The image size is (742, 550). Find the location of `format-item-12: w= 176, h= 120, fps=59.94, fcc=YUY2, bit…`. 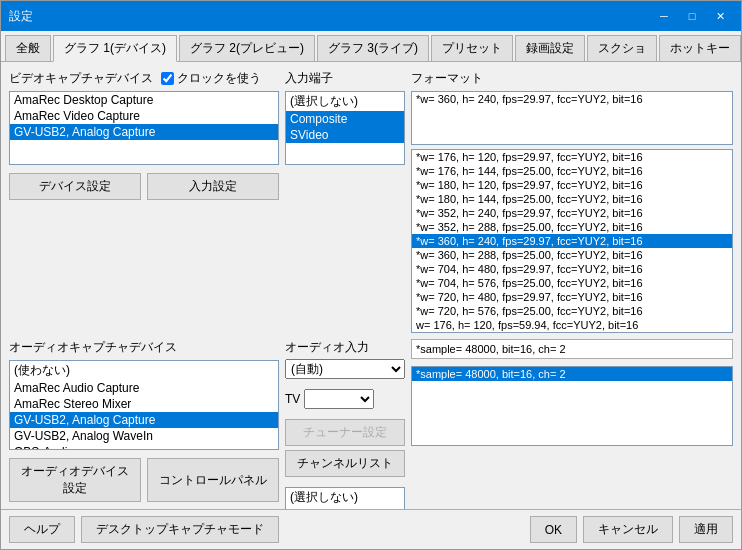

format-item-12: w= 176, h= 120, fps=59.94, fcc=YUY2, bit… is located at coordinates (572, 325).